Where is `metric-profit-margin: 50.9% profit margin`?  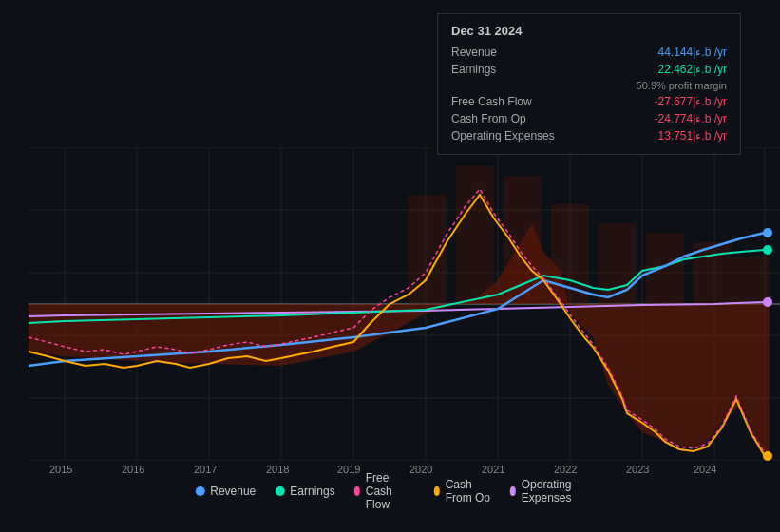
metric-profit-margin: 50.9% profit margin is located at coordinates (589, 86).